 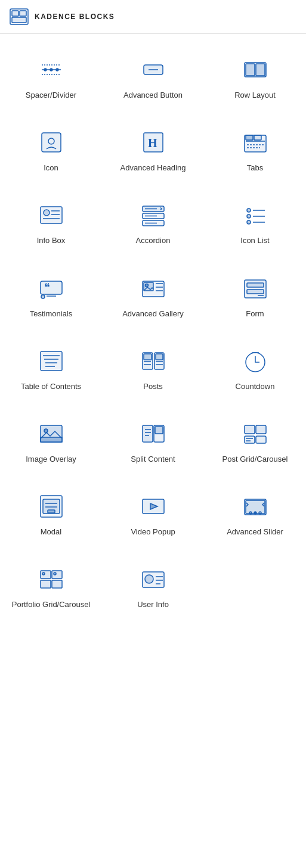 I want to click on table-of-contents-icon, so click(x=51, y=361).